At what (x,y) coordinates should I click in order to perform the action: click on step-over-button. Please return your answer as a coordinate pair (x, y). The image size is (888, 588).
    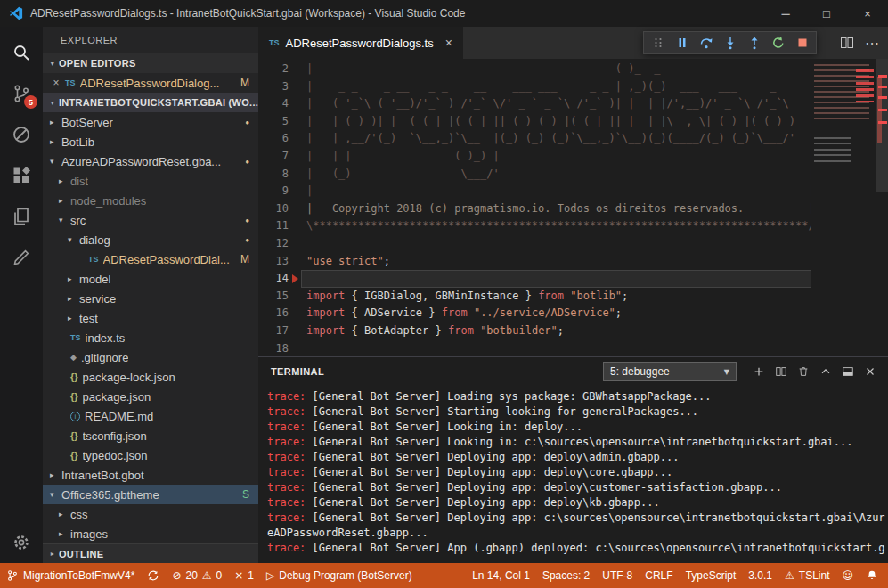
    Looking at the image, I should click on (705, 43).